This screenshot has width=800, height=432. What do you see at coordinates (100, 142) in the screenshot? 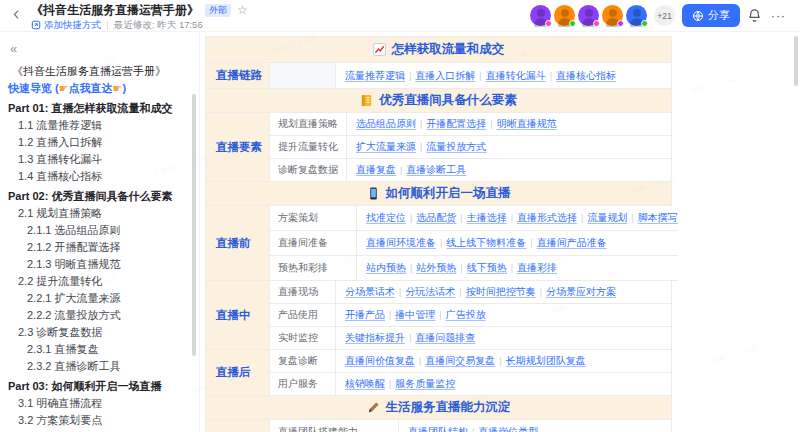
I see `outline-item: 1.2 直播入口拆解` at bounding box center [100, 142].